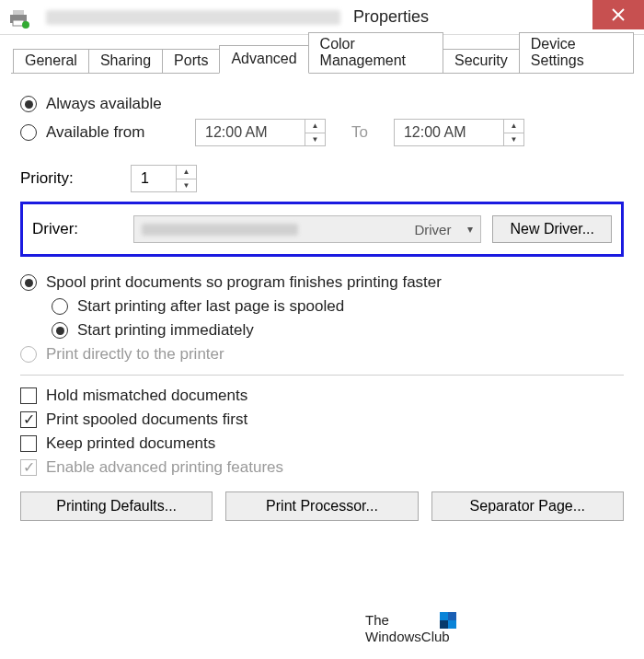 This screenshot has height=659, width=644. Describe the element at coordinates (322, 74) in the screenshot. I see `tabstrip-divider` at that location.